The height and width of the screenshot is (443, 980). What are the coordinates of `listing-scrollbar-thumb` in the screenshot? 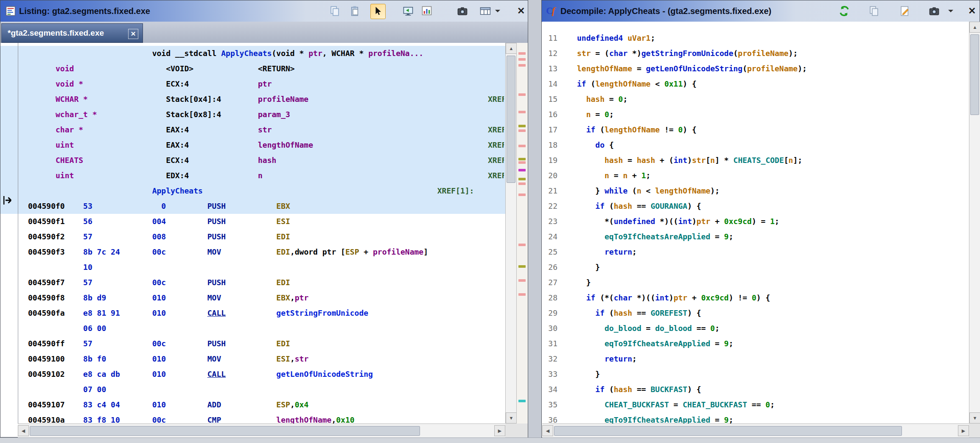 It's located at (511, 119).